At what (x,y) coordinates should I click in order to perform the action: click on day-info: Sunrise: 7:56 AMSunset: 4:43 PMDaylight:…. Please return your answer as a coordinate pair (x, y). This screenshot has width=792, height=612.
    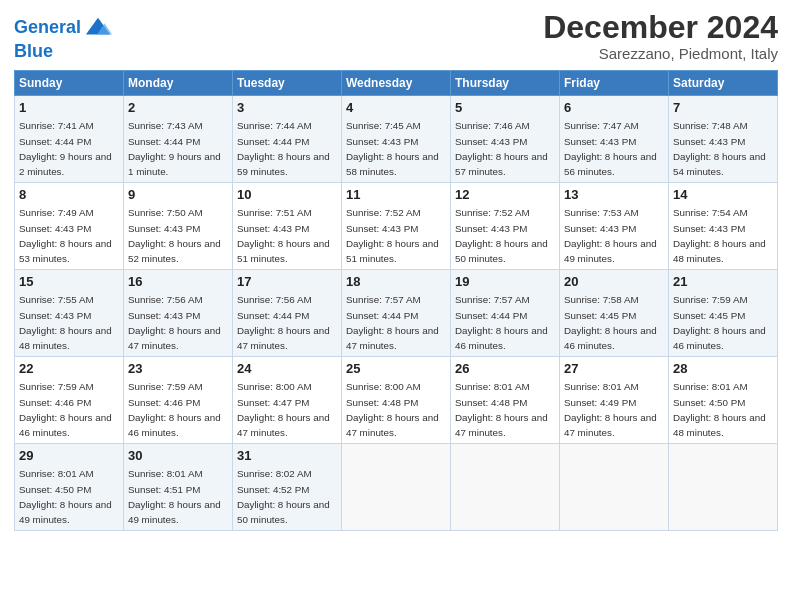
    Looking at the image, I should click on (174, 322).